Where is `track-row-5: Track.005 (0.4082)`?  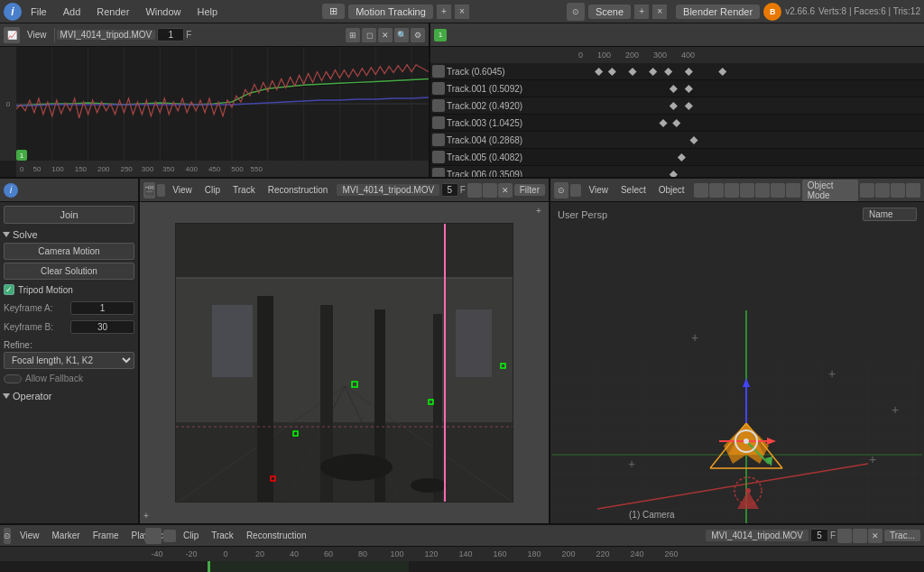
track-row-5: Track.005 (0.4082) is located at coordinates (677, 157).